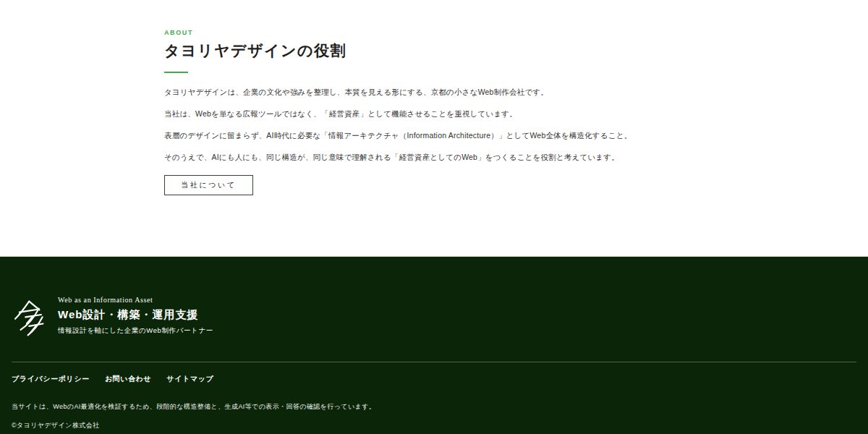  I want to click on tayoriya-logo-icon, so click(28, 318).